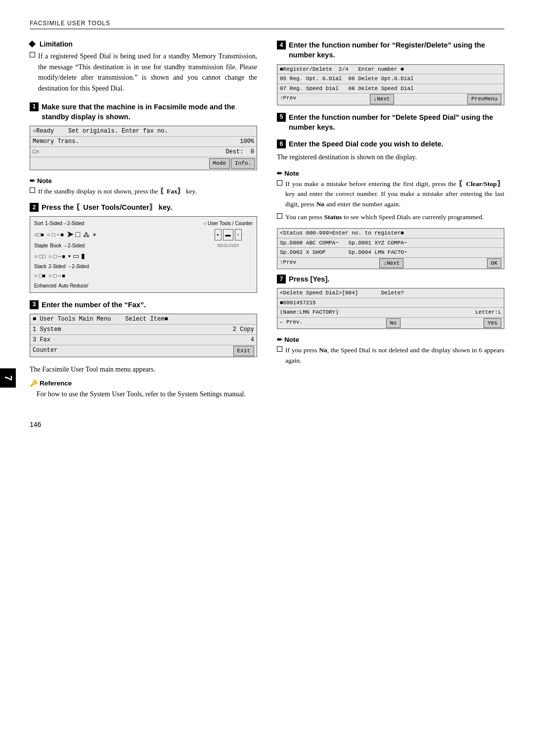 The width and height of the screenshot is (534, 756). Describe the element at coordinates (143, 148) in the screenshot. I see `lcd-box-1: ○Ready Set originals. Enter fax no. Memo…` at that location.